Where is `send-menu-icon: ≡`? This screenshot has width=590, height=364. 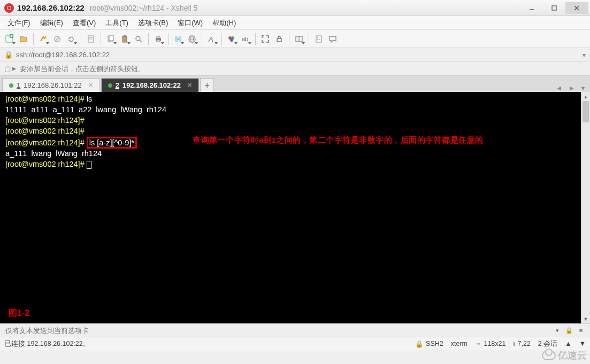 send-menu-icon: ≡ is located at coordinates (581, 330).